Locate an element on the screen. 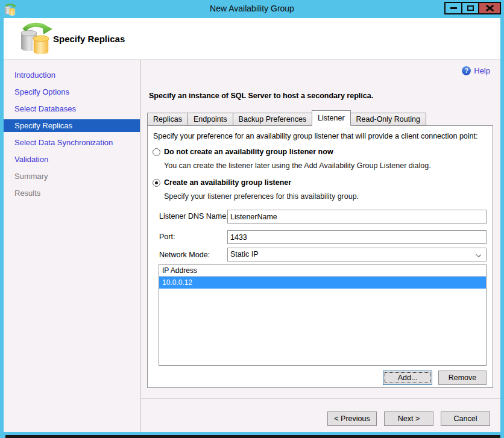 This screenshot has width=504, height=438. radio-unchecked-icon is located at coordinates (157, 152).